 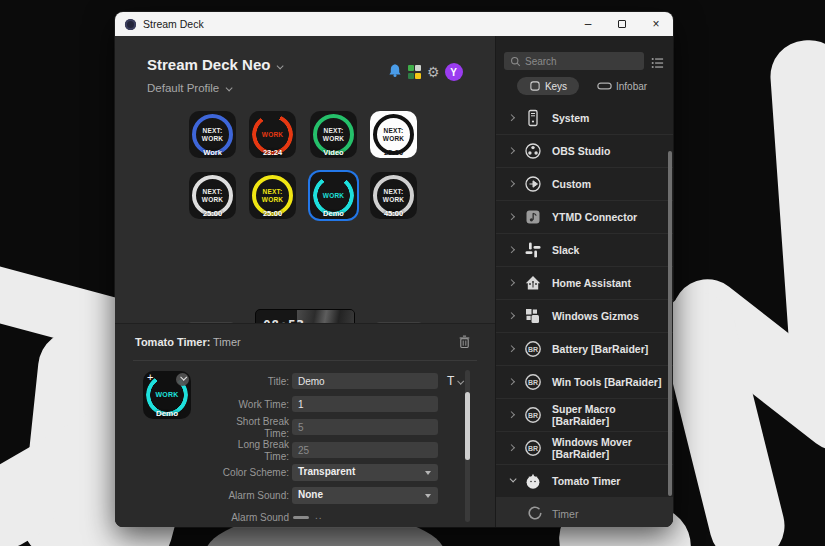 I want to click on work-time-input, so click(x=365, y=404).